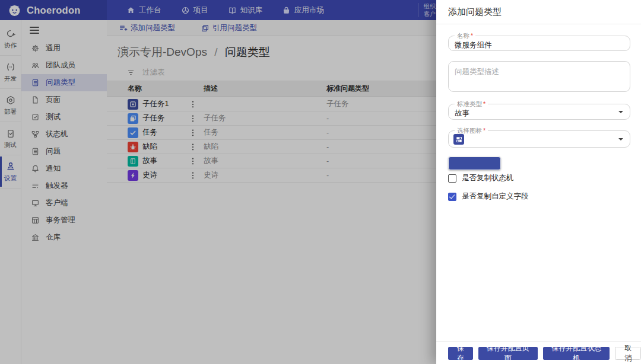  What do you see at coordinates (462, 114) in the screenshot?
I see `standard-type-value: 故事` at bounding box center [462, 114].